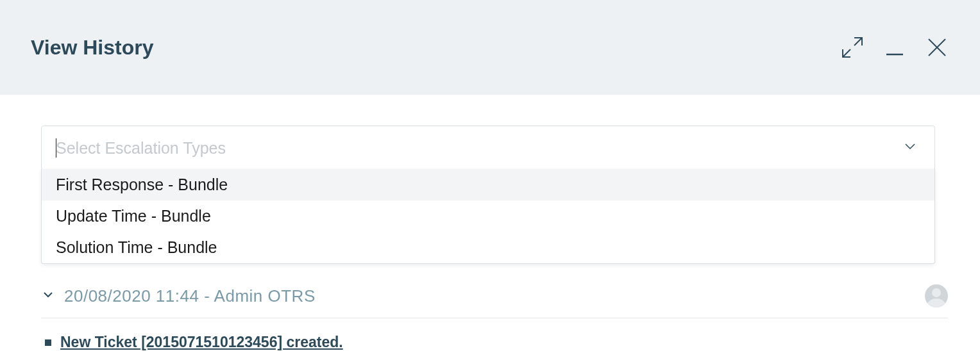 This screenshot has height=351, width=980. Describe the element at coordinates (494, 296) in the screenshot. I see `history-entry-meta: 20/08/2020 11:44 - Admin OTRS` at that location.